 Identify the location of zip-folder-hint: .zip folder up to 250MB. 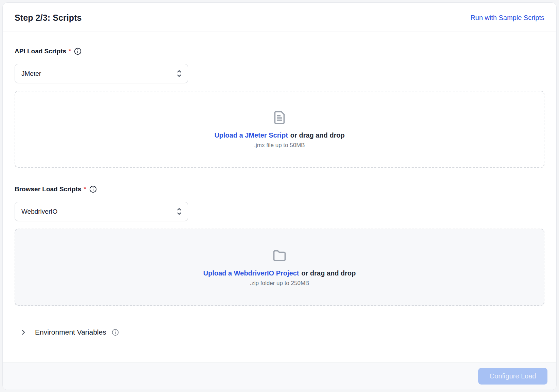
(280, 283).